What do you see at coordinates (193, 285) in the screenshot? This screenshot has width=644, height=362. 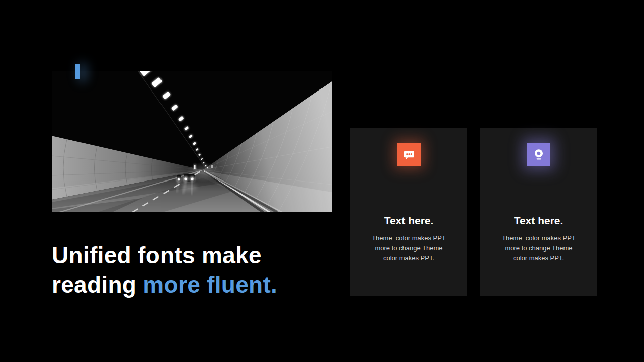 I see `heading-line2: reading more fluent.` at bounding box center [193, 285].